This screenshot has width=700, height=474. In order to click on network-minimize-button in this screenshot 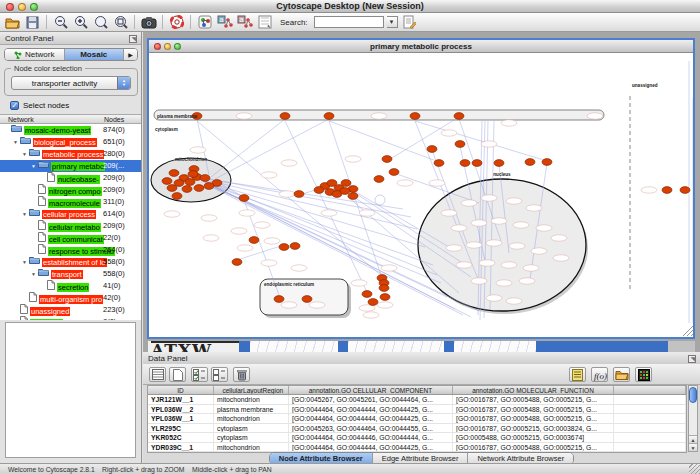, I will do `click(168, 46)`.